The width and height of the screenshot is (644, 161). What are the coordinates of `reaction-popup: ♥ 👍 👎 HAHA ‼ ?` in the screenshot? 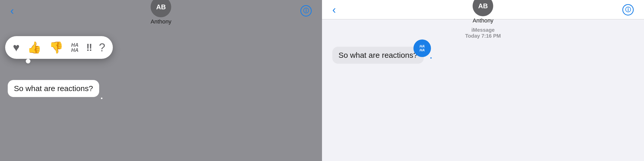 It's located at (59, 47).